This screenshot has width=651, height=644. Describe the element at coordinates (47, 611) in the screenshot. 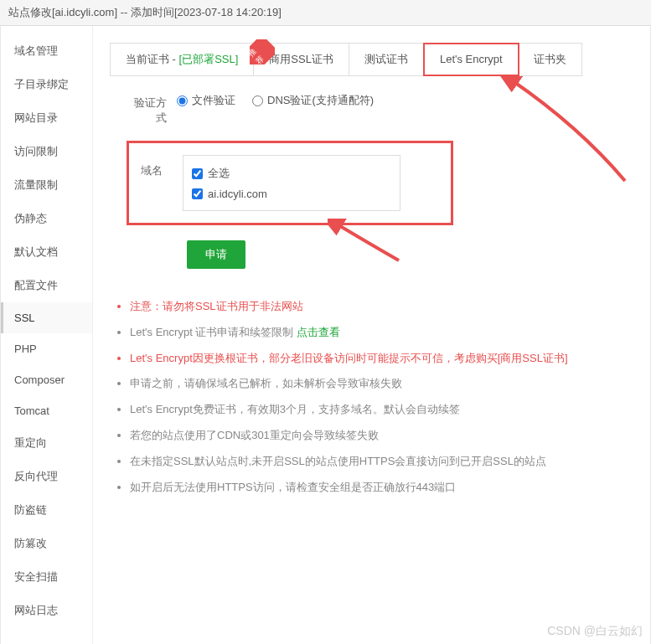

I see `sidebar-item-17: 网站日志` at that location.